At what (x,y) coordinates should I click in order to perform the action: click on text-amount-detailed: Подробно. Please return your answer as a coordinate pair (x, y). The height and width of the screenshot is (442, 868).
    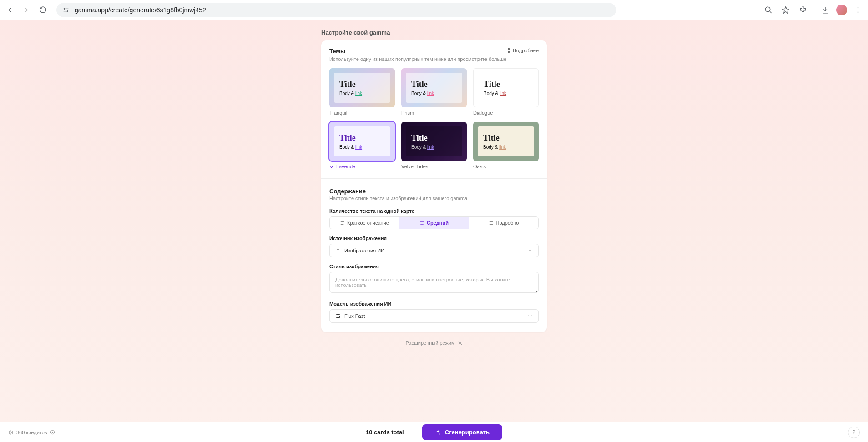
    Looking at the image, I should click on (504, 223).